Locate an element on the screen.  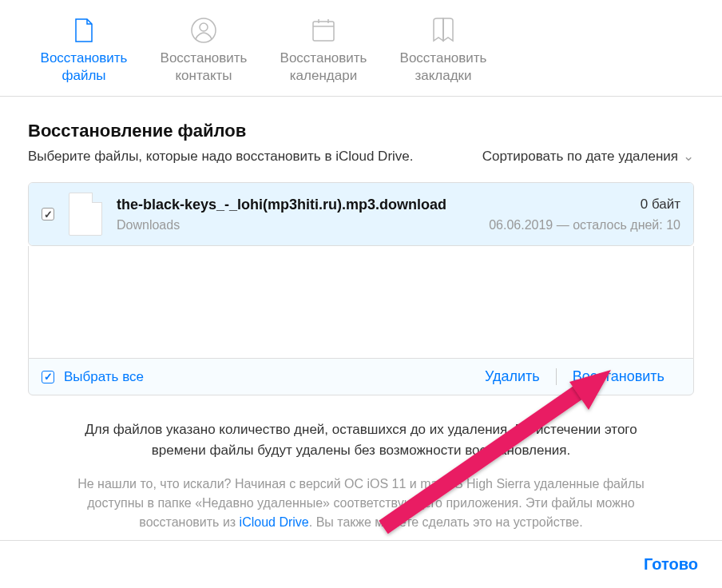
footer: Готово is located at coordinates (361, 564).